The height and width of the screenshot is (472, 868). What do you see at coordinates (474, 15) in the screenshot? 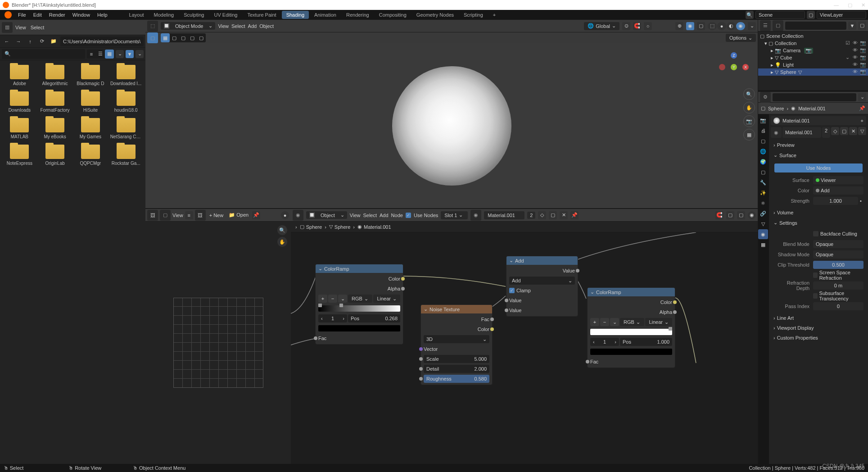
I see `tab-scripting: Scripting` at bounding box center [474, 15].